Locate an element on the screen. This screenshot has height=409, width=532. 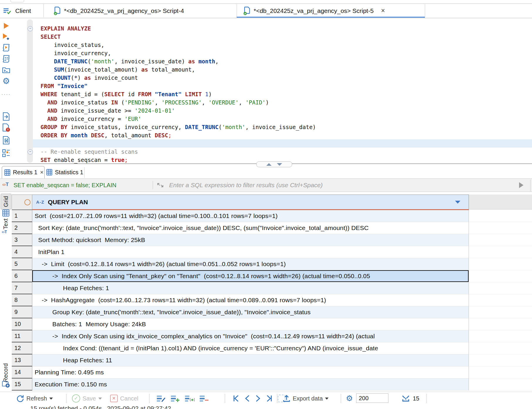
next-row-icon is located at coordinates (258, 398).